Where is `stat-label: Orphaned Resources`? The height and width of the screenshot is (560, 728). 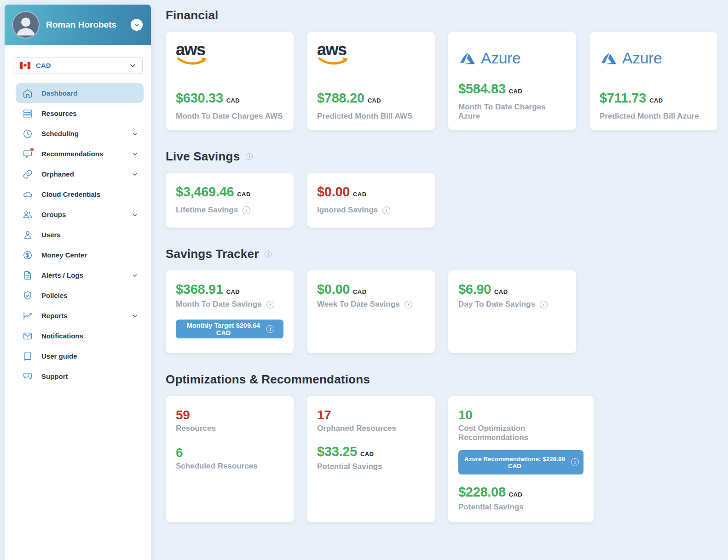 stat-label: Orphaned Resources is located at coordinates (371, 429).